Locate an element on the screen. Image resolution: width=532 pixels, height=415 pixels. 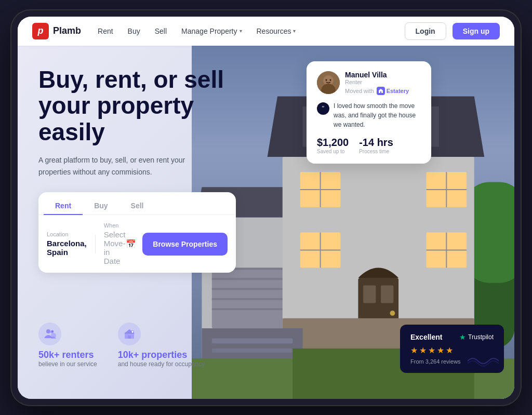
logo-icon: Plambp is located at coordinates (41, 31).